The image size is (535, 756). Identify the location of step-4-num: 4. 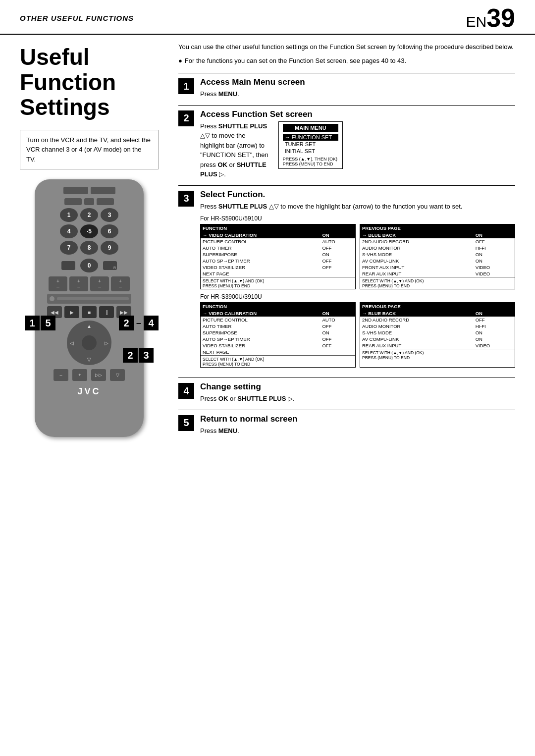
(186, 391).